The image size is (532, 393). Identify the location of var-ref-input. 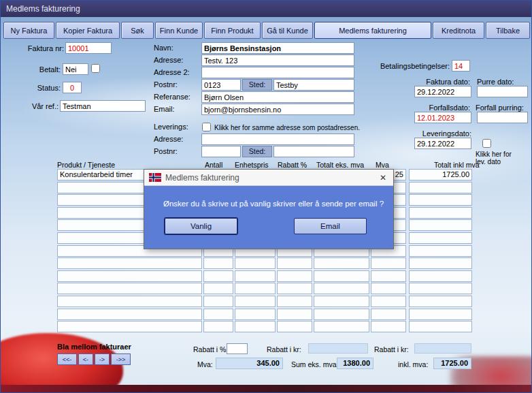
(103, 106).